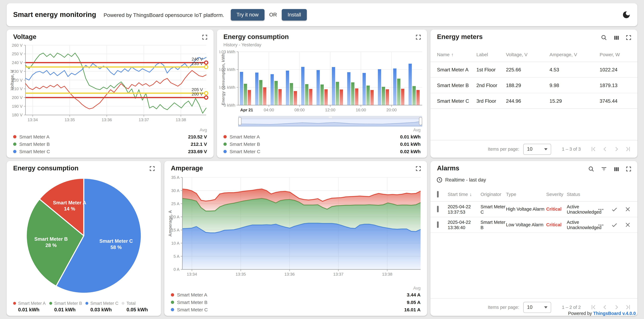  I want to click on column-header: Status, so click(584, 194).